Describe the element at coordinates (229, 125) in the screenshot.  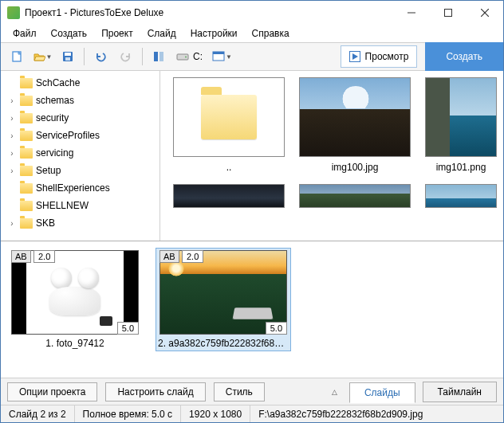
I see `thumb-up-folder: ..` at that location.